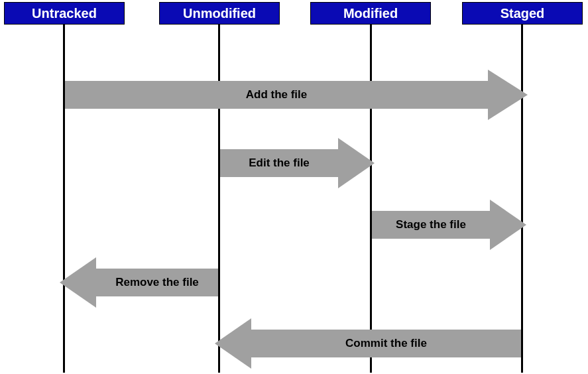 The image size is (588, 374). Describe the element at coordinates (277, 95) in the screenshot. I see `arrow-add-file-label: Add the file` at that location.